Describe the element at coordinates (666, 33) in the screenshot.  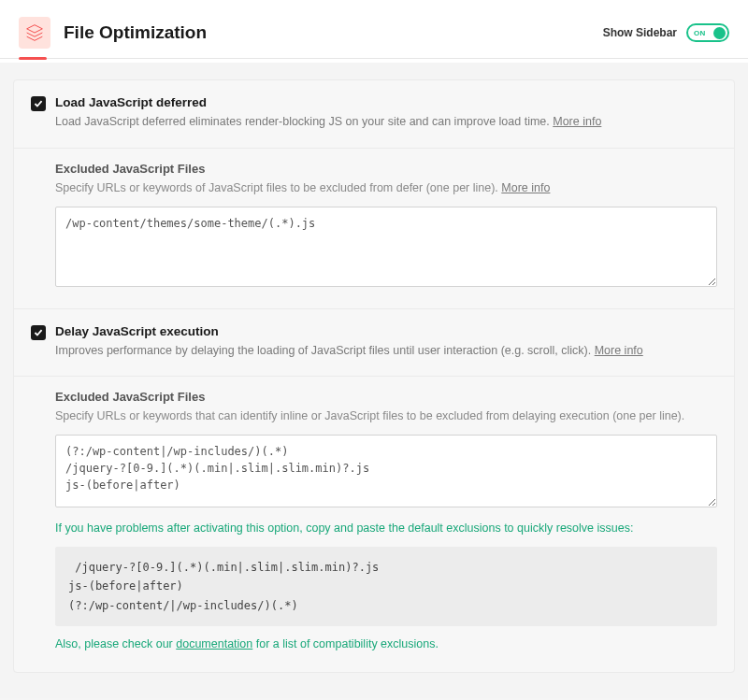
I see `header-right: Show Sidebar ON` at that location.